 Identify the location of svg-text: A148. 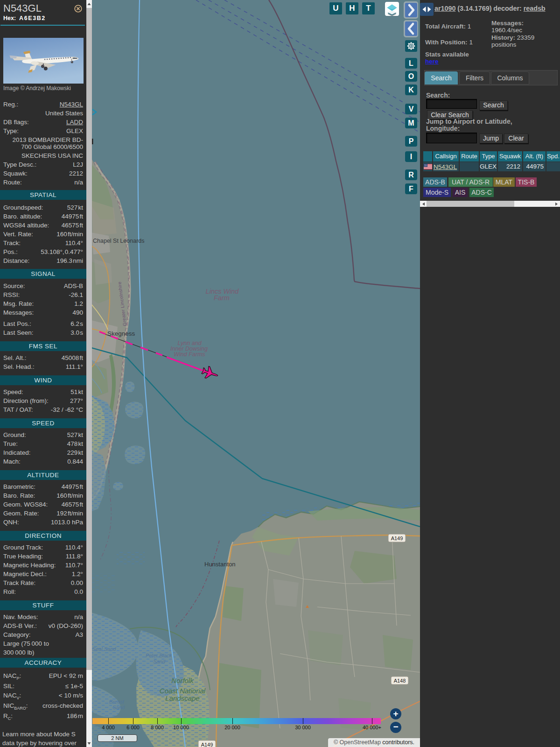
(400, 681).